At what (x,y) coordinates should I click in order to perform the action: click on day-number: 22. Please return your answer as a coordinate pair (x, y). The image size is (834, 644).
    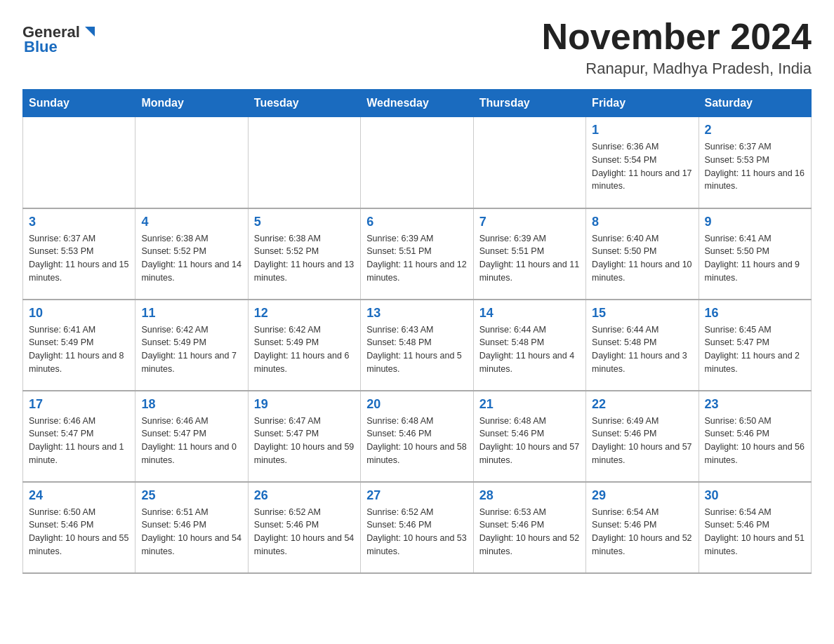
    Looking at the image, I should click on (642, 404).